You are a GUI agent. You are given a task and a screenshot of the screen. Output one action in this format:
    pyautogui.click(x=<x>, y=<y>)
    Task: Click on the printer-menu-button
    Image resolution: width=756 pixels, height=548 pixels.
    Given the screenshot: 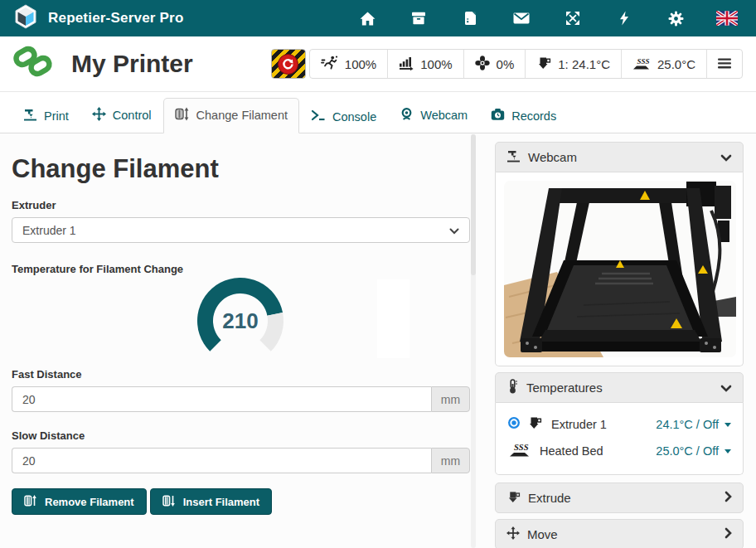 What is the action you would take?
    pyautogui.click(x=724, y=64)
    